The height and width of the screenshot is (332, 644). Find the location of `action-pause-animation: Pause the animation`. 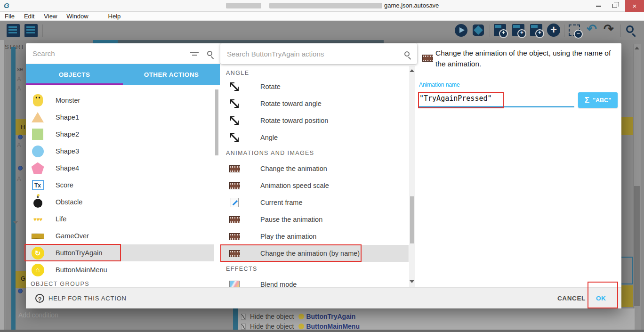

action-pause-animation: Pause the animation is located at coordinates (314, 219).